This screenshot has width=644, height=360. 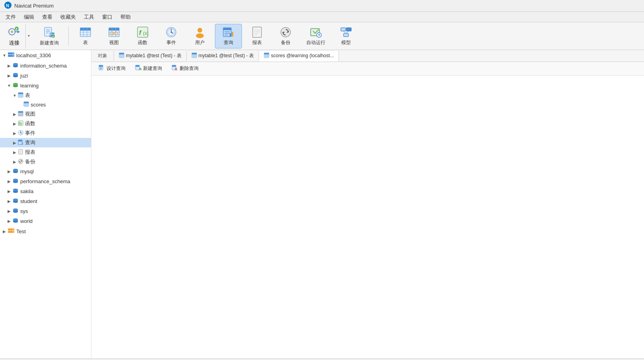 I want to click on db-icon, so click(x=15, y=221).